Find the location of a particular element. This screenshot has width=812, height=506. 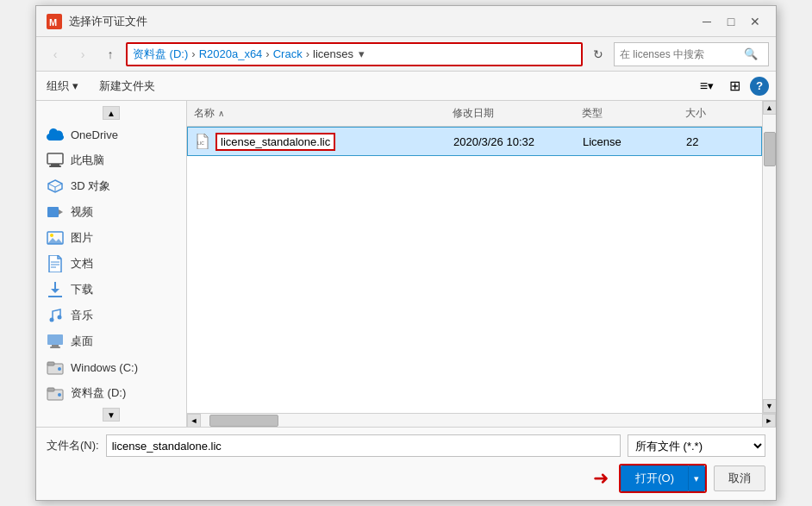

sidebar-item-documents: 文档 is located at coordinates (111, 264).